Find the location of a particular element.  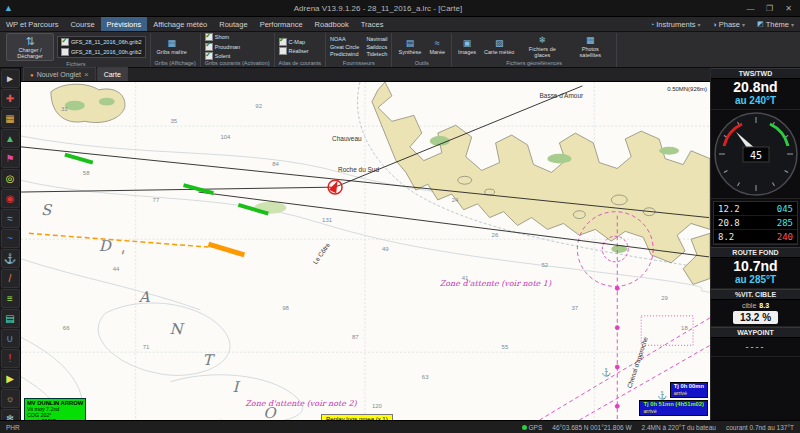

depth-sounding: 131 is located at coordinates (327, 220).